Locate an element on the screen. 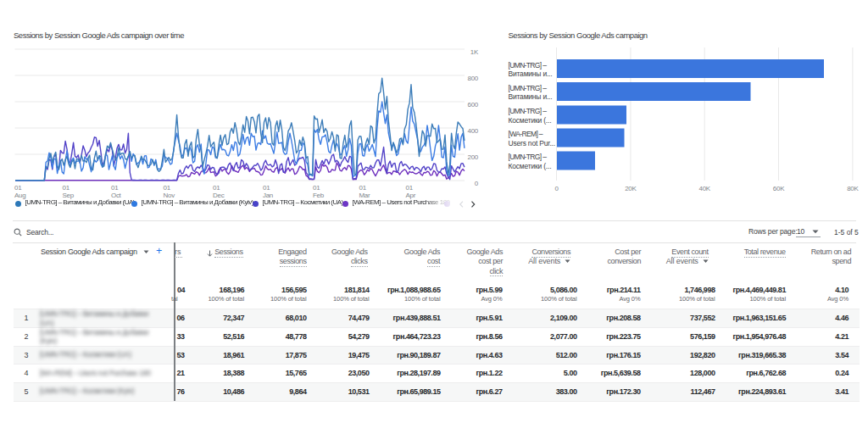  svg-text: 80K is located at coordinates (853, 188).